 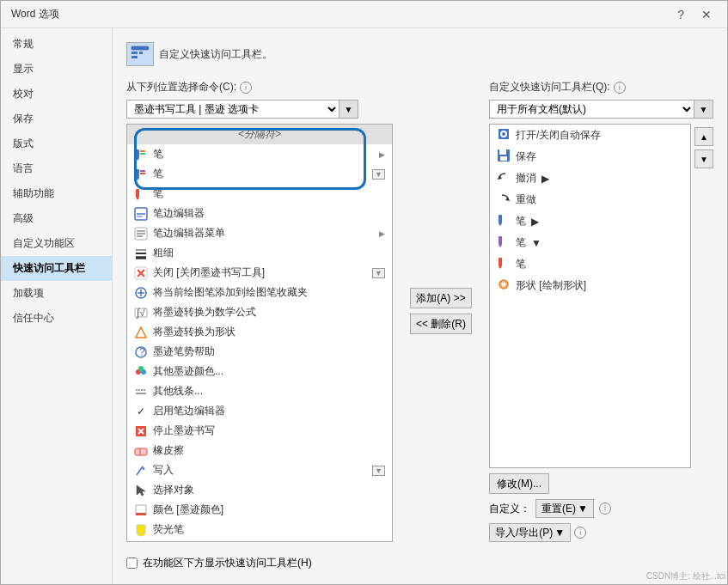 I want to click on modify-button: 修改(M)..., so click(x=519, y=484).